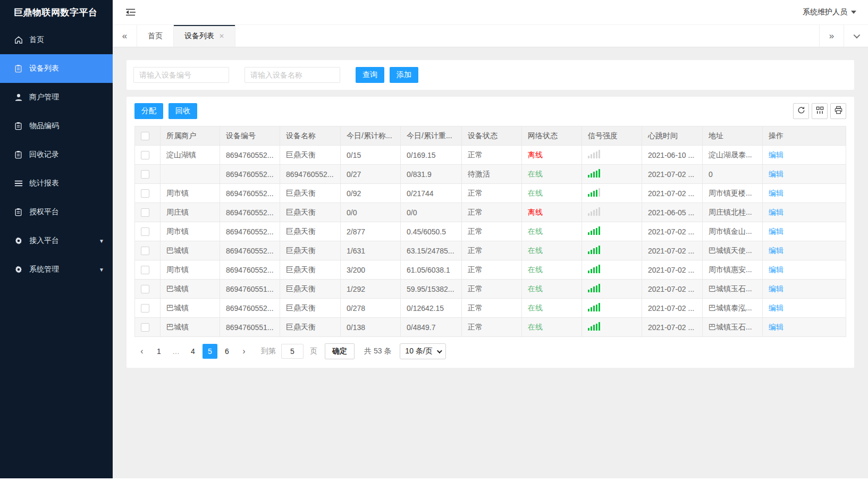  I want to click on sidebar-item-recycle-records: 回收记录, so click(56, 155).